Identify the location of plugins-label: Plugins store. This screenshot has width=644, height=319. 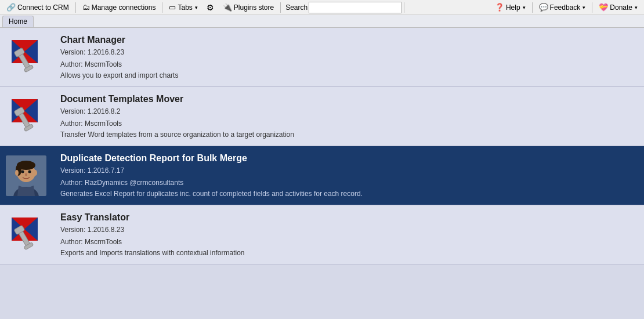
(254, 8).